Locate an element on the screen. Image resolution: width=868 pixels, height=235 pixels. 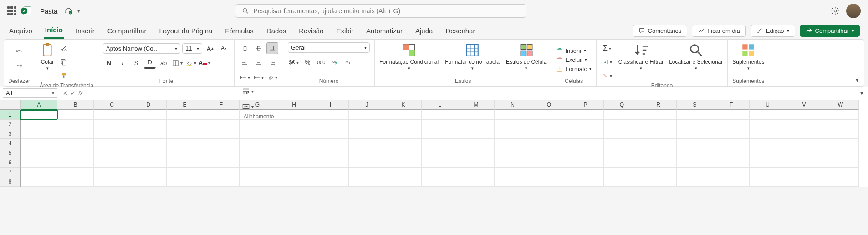
search-input is located at coordinates (387, 11).